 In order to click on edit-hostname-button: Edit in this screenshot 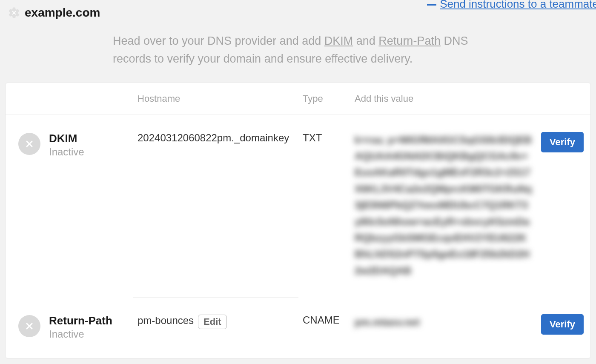, I will do `click(212, 322)`.